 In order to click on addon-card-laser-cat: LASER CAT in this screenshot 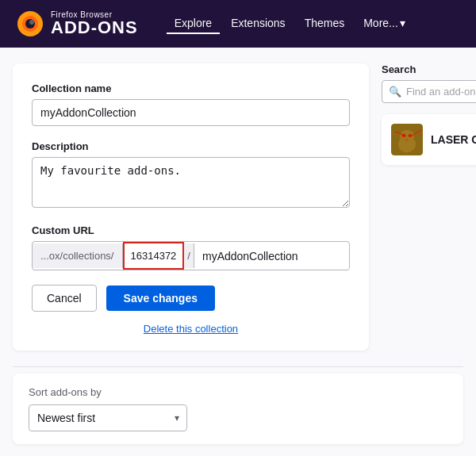, I will do `click(428, 140)`.